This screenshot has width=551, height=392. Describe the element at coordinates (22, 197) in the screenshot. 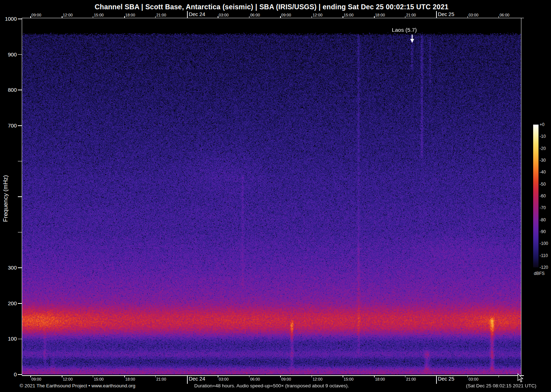

I see `plot-border-left` at that location.